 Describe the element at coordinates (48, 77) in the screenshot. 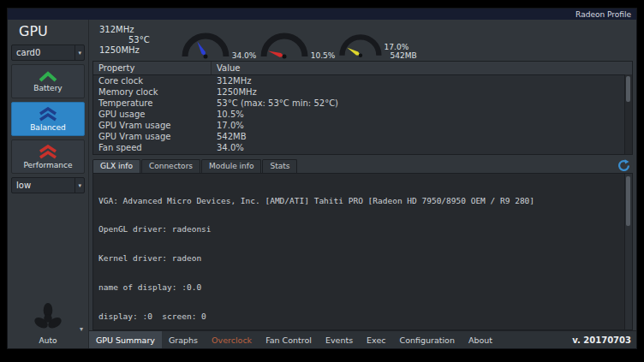

I see `battery-icon` at that location.